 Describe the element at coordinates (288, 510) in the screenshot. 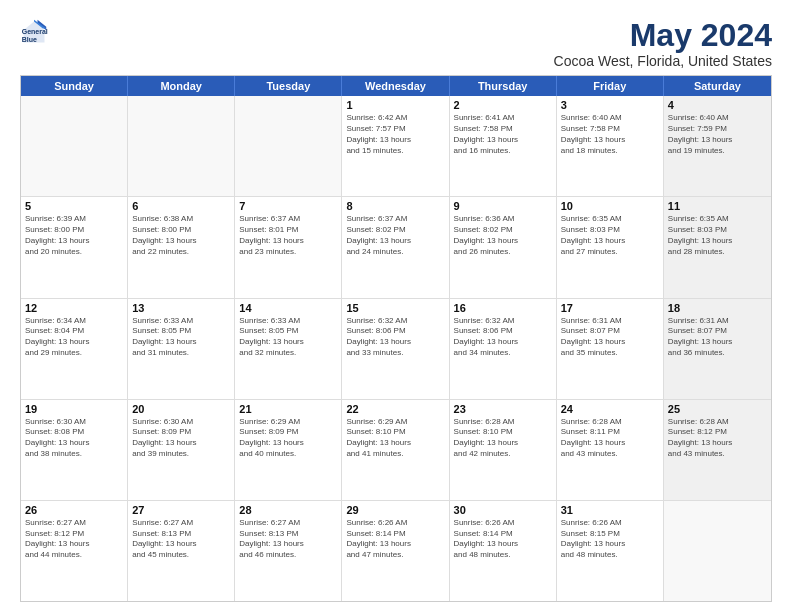

I see `day-number: 28` at that location.